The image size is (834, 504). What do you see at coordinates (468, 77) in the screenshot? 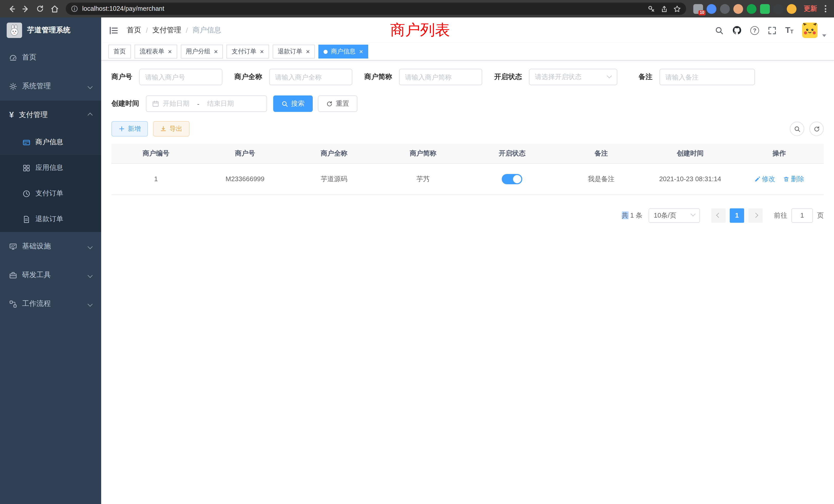
I see `filter-row-1: 商户号 商户全称 商户简称 开启状态 请选择开启状态` at bounding box center [468, 77].